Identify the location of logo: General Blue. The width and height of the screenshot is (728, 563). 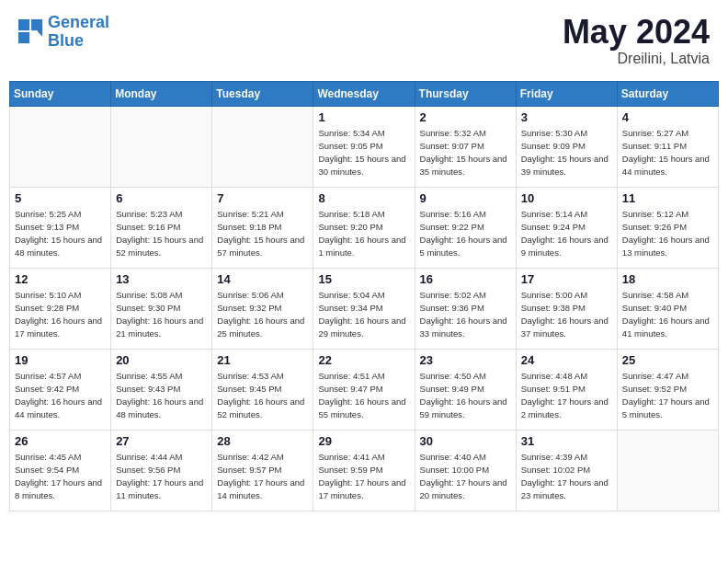
(64, 32).